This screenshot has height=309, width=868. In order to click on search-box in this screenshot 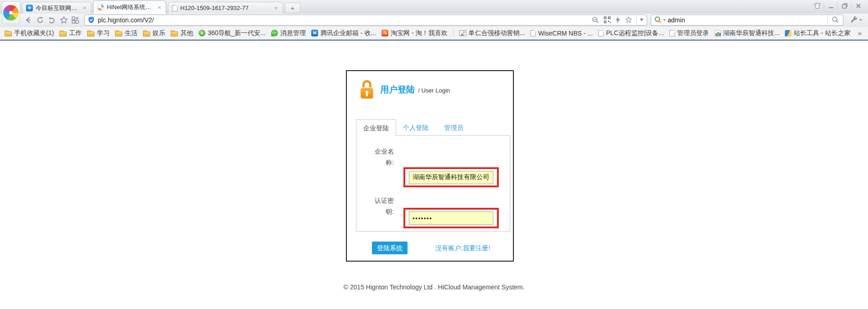, I will do `click(747, 20)`.